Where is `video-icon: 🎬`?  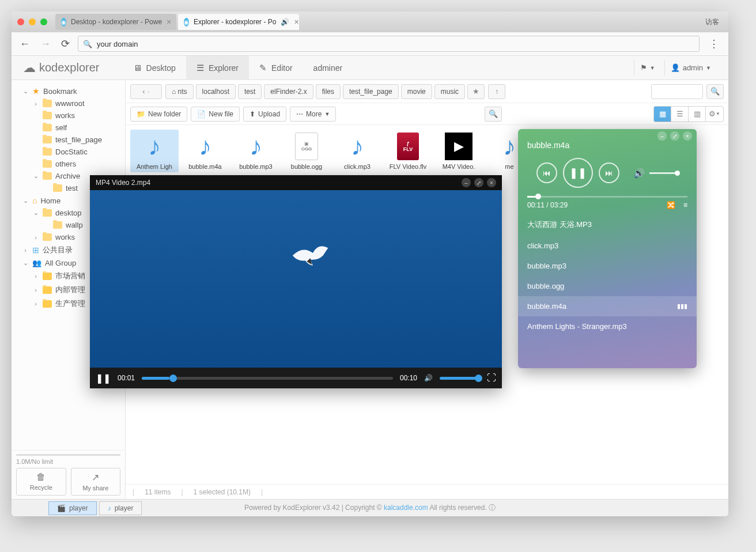 video-icon: 🎬 is located at coordinates (61, 508).